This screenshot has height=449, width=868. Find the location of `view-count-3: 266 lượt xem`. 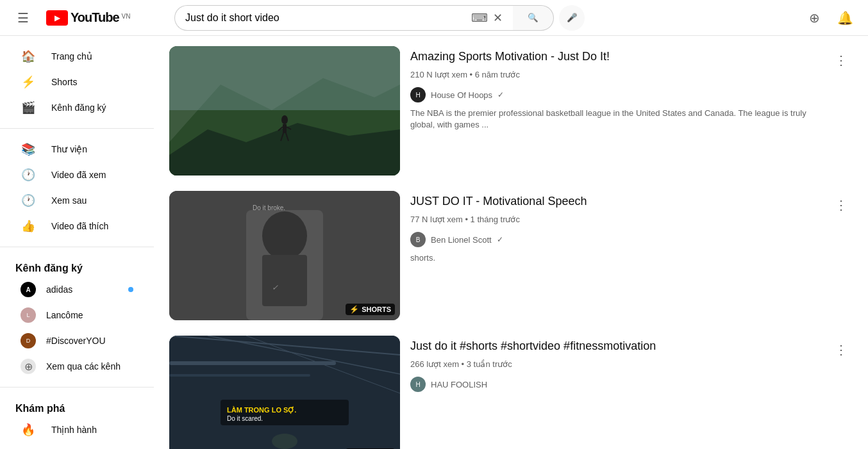

view-count-3: 266 lượt xem is located at coordinates (435, 364).